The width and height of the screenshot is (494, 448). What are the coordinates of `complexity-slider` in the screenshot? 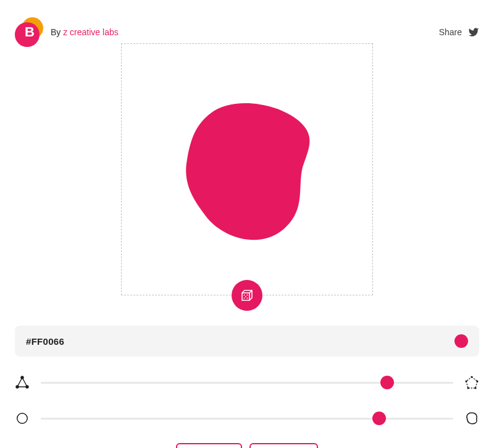 It's located at (247, 383).